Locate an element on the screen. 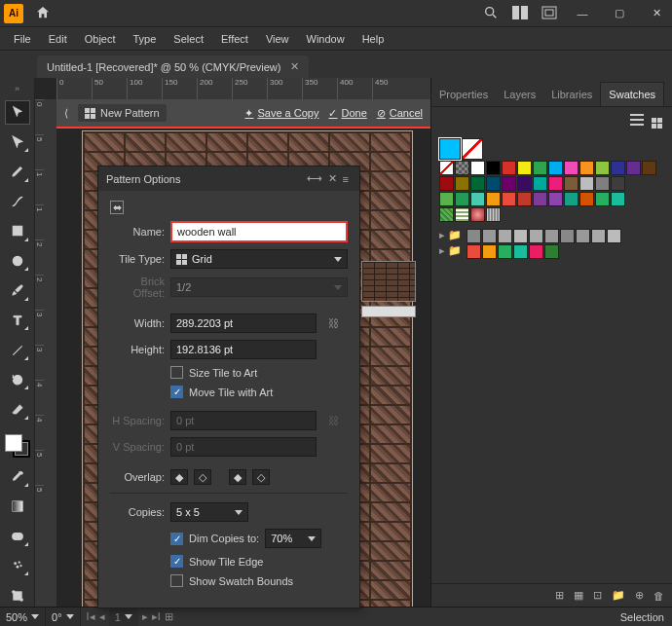  tile-edge-toggle-icon: ⬌ is located at coordinates (117, 207).